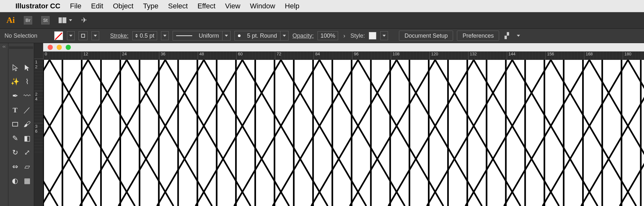 This screenshot has height=206, width=644. I want to click on stepper-icon, so click(137, 36).